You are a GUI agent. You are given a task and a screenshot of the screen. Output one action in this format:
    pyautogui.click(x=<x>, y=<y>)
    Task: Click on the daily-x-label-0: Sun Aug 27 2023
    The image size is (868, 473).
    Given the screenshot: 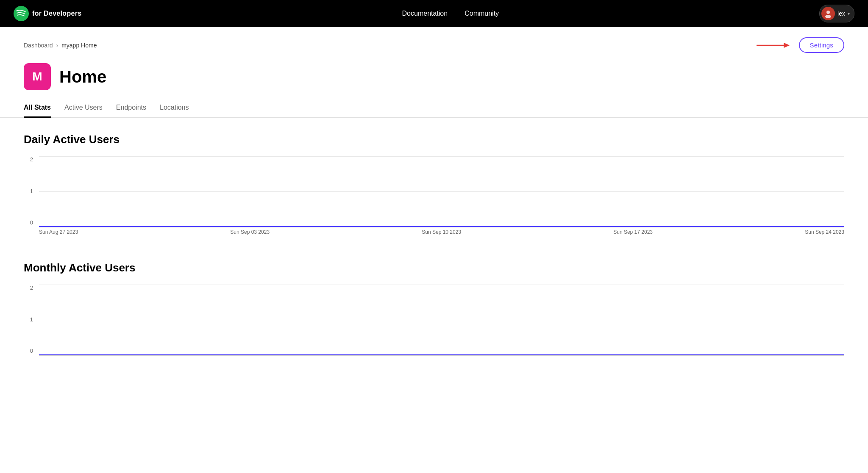 What is the action you would take?
    pyautogui.click(x=58, y=235)
    